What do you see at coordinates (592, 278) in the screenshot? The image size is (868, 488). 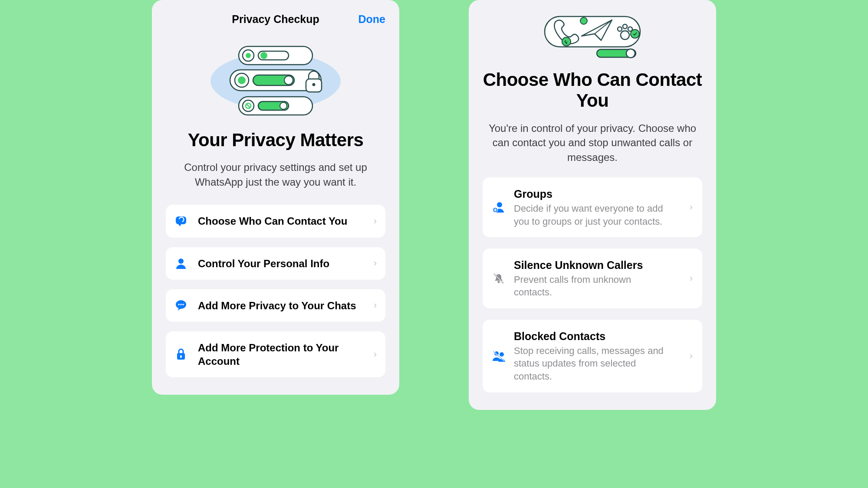 I see `option-silence-unknown: Silence Unknown Callers Prevent calls fr…` at bounding box center [592, 278].